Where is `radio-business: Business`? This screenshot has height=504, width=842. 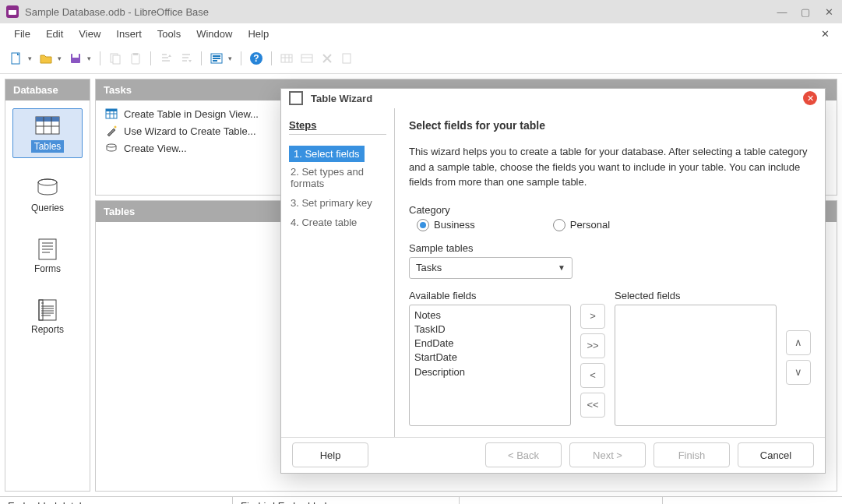 radio-business: Business is located at coordinates (446, 225).